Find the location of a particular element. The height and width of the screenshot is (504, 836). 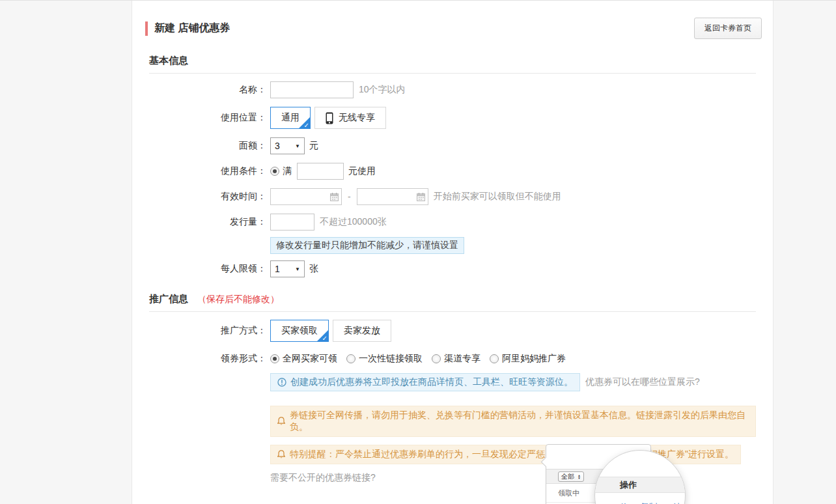

issue-count-label: 发行量： is located at coordinates (208, 222).